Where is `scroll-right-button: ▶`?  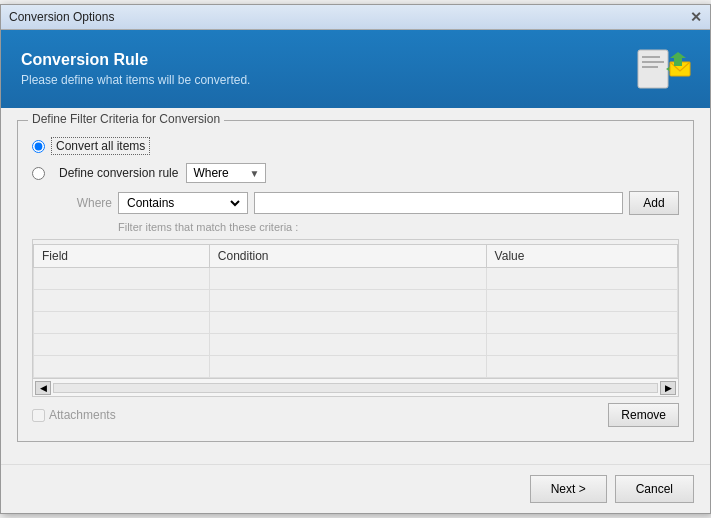
scroll-right-button: ▶ is located at coordinates (668, 388).